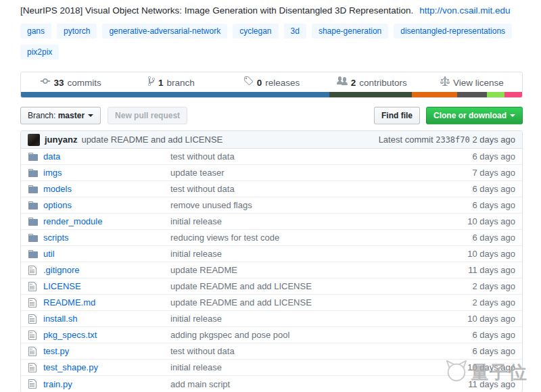 The image size is (541, 392). Describe the element at coordinates (272, 319) in the screenshot. I see `table-row: install.sh initial release 10 days ago` at that location.